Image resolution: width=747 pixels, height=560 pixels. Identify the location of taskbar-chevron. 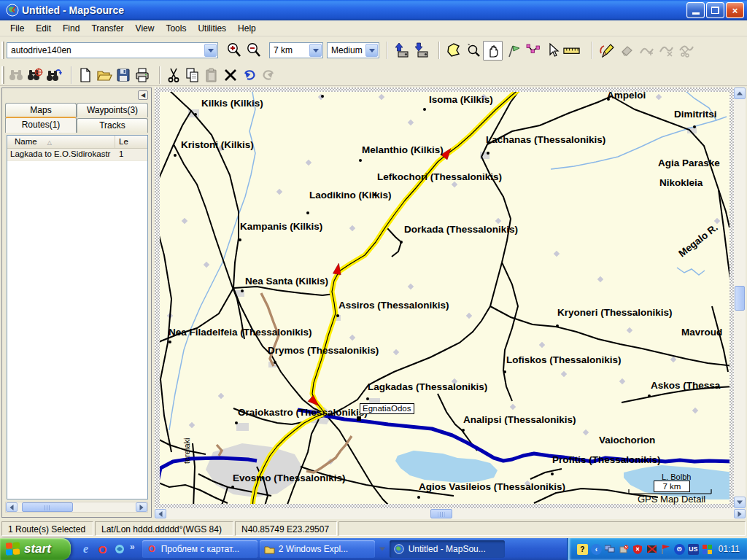
(382, 549).